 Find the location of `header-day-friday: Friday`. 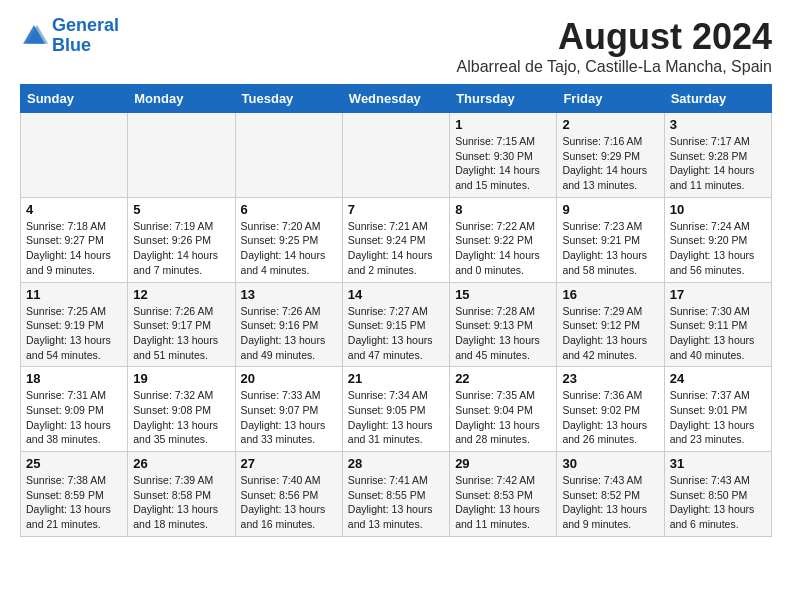

header-day-friday: Friday is located at coordinates (610, 99).